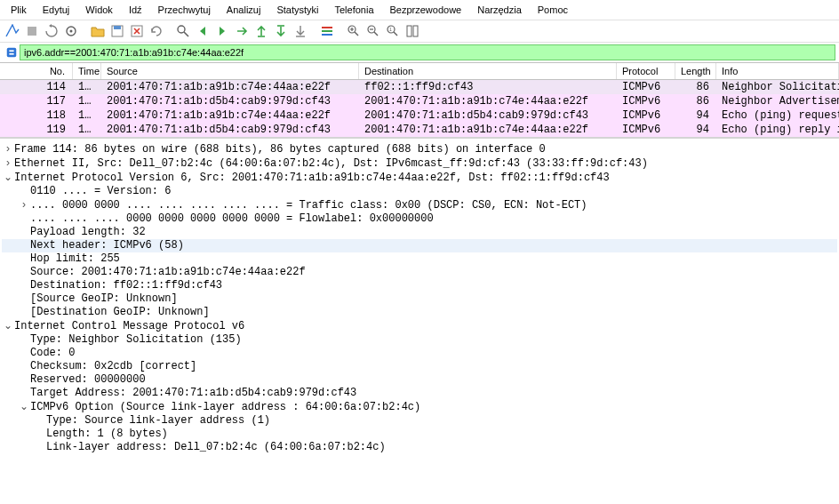 The width and height of the screenshot is (839, 504). I want to click on menu-przechwytuj: Przechwytuj, so click(185, 10).